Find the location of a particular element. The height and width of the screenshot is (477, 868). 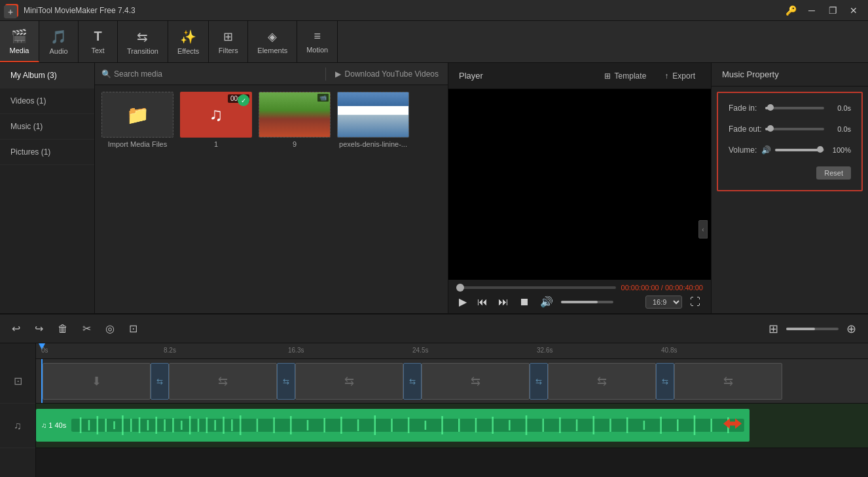

zoom-out-button: ⊞ is located at coordinates (774, 329).